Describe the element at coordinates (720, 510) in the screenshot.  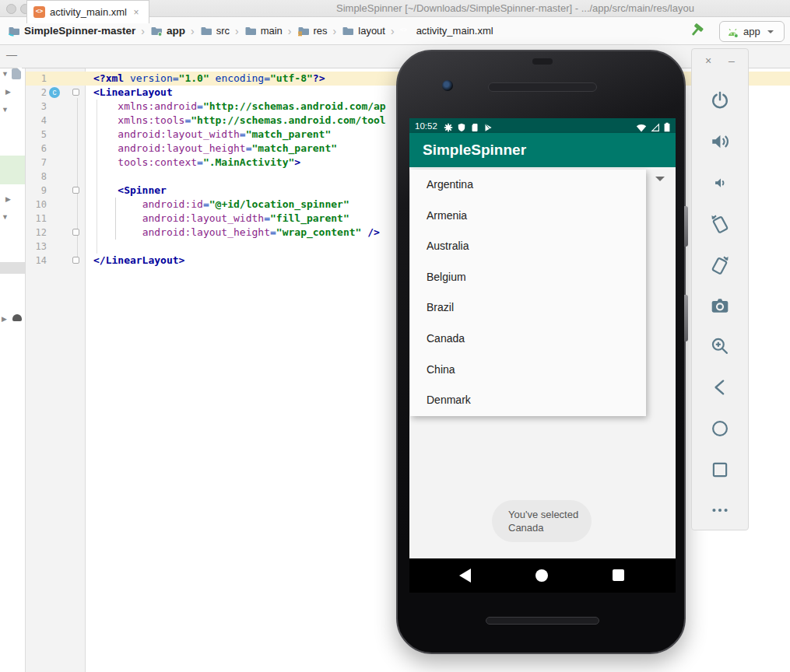
I see `more-button` at that location.